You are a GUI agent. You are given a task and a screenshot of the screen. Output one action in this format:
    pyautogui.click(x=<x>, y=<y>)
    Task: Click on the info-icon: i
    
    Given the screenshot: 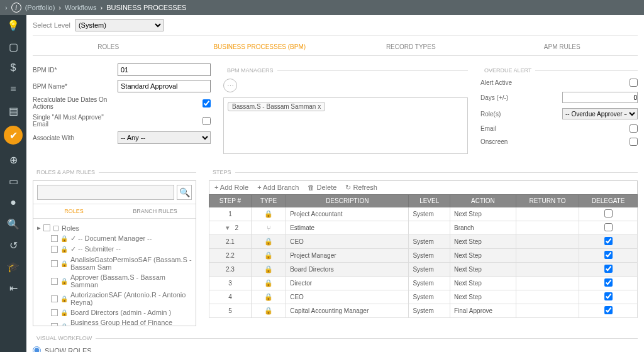 What is the action you would take?
    pyautogui.click(x=16, y=8)
    